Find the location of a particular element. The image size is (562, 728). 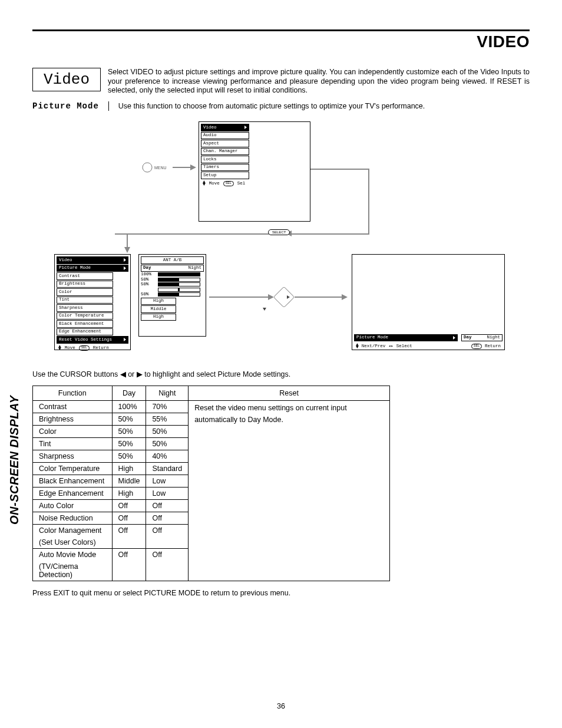

sidebar-section-label: ON-SCREEN DISPLAY is located at coordinates (14, 460).